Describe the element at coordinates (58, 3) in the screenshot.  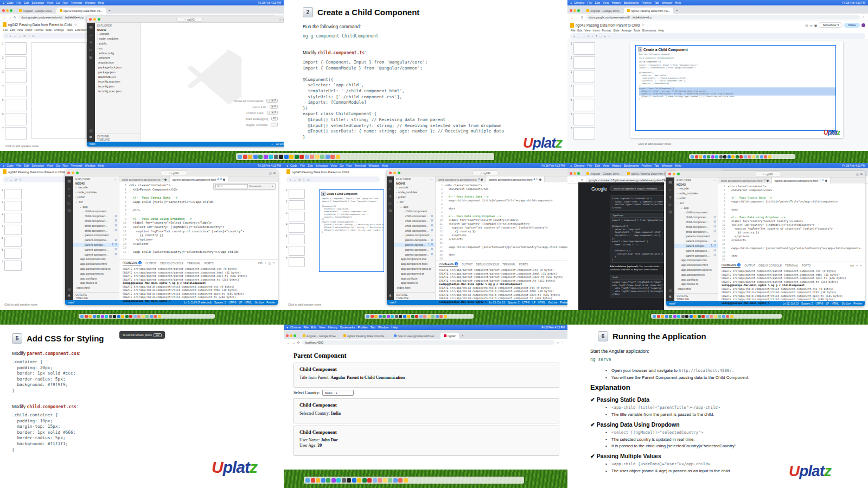
I see `menu-item: Go` at that location.